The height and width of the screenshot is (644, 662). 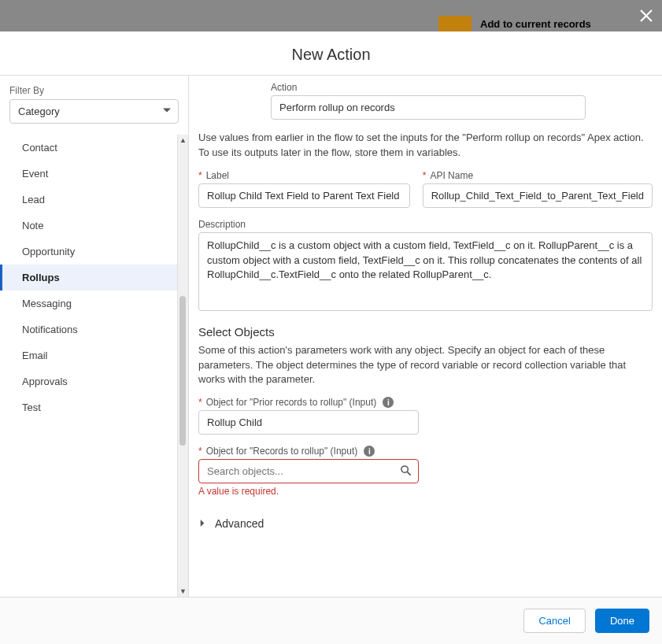 What do you see at coordinates (33, 200) in the screenshot?
I see `sidebar-item-label: Lead` at bounding box center [33, 200].